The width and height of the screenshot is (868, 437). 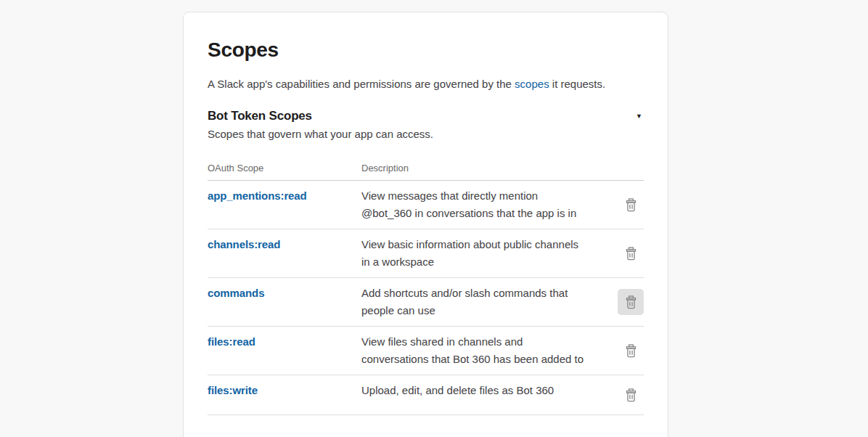 I want to click on section-title: Bot Token Scopes, so click(x=321, y=116).